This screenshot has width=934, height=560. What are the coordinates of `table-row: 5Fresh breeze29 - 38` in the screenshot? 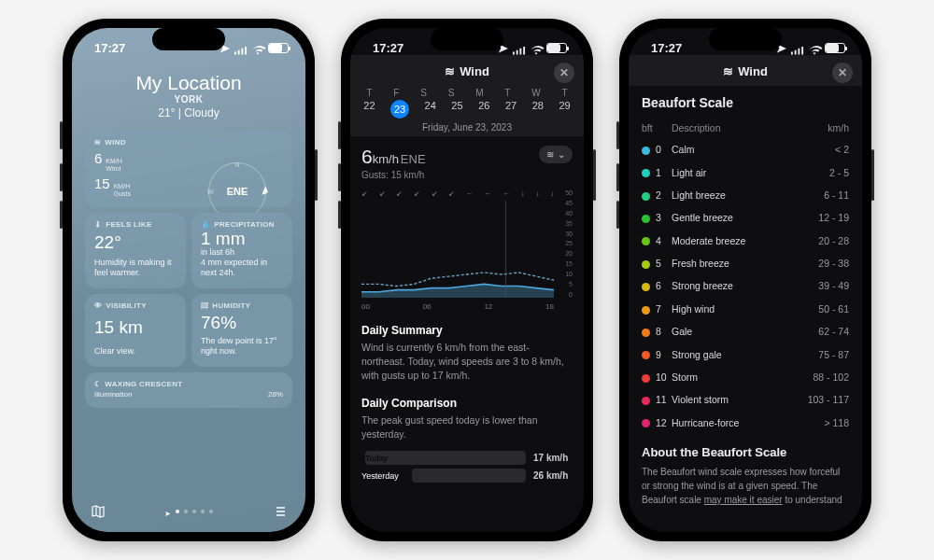 It's located at (745, 263).